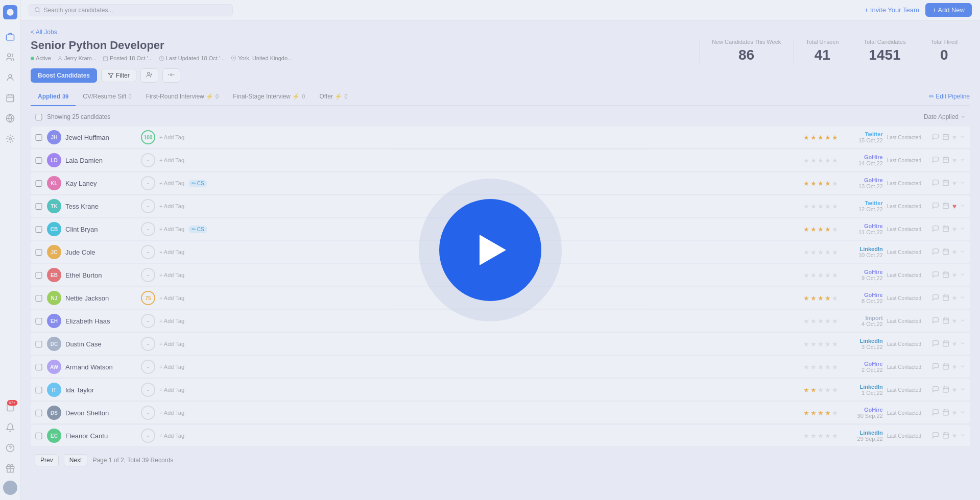  I want to click on table-row: DS Devon Shelton - + Add Tag ★★★★★ GoHir…, so click(500, 413).